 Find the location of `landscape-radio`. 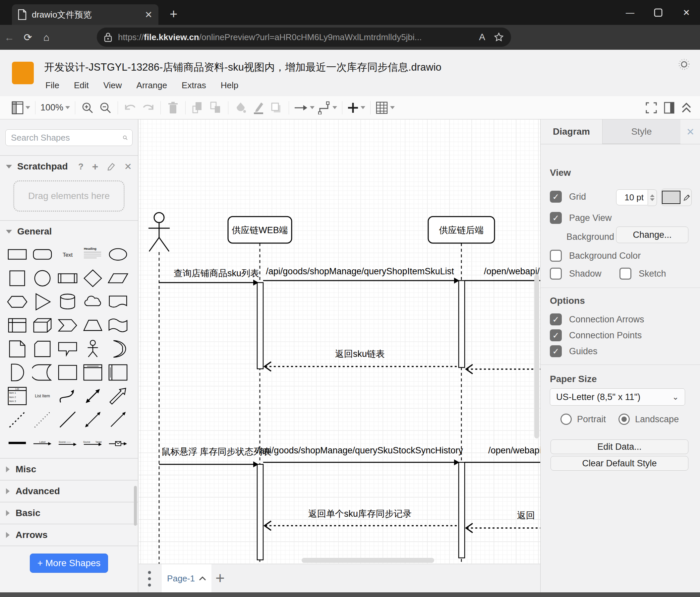

landscape-radio is located at coordinates (624, 419).